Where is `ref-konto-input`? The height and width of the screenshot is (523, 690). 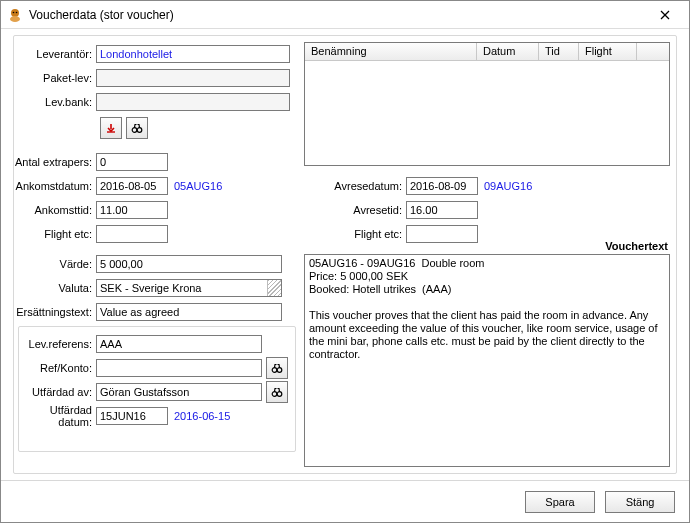 ref-konto-input is located at coordinates (179, 368).